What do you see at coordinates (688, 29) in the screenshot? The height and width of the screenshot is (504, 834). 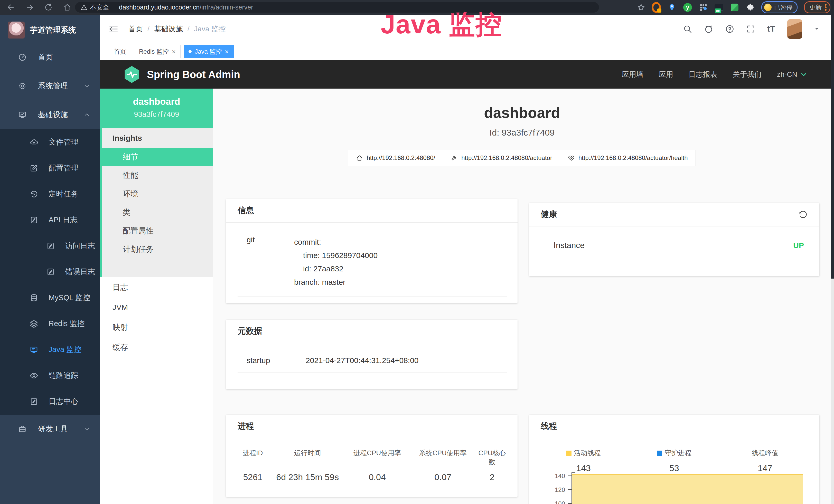 I see `search-icon` at bounding box center [688, 29].